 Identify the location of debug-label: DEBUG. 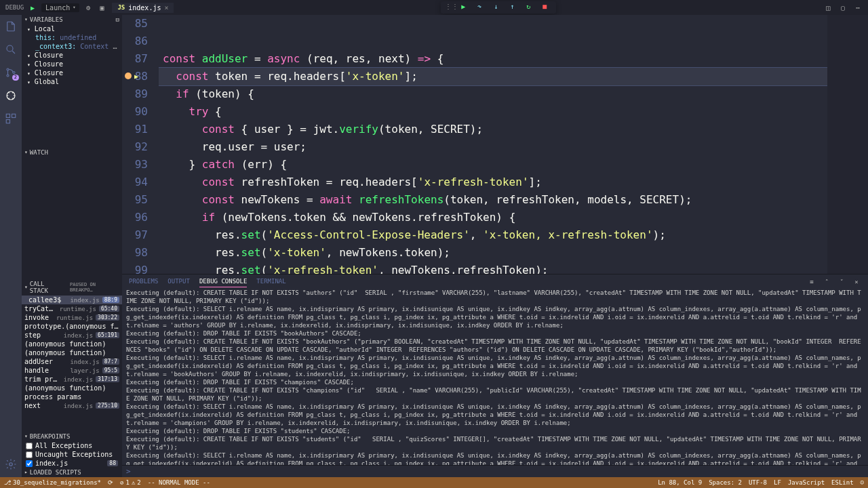
(15, 7).